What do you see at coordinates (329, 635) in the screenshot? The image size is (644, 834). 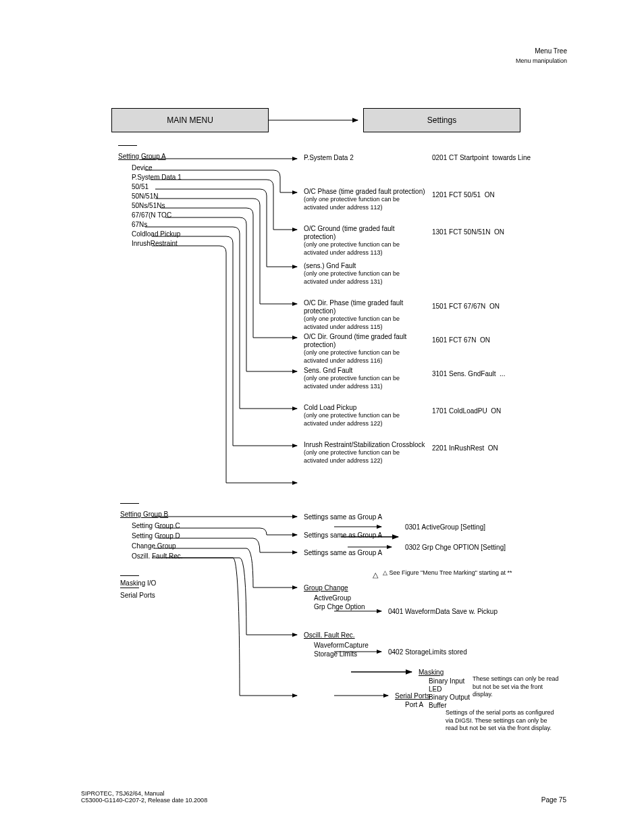 I see `oscill-header: Oscill. Fault Rec.` at bounding box center [329, 635].